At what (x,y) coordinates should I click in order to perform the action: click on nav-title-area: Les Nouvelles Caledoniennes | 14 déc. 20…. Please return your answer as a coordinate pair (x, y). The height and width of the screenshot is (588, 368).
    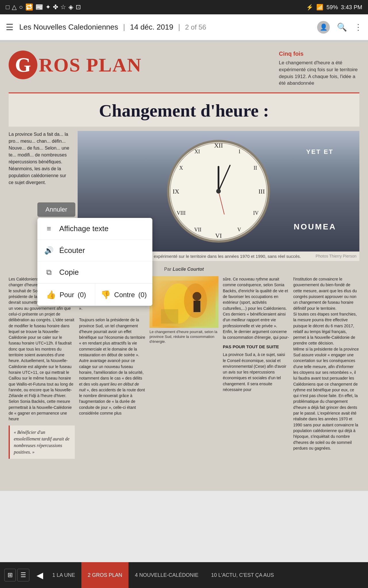
    Looking at the image, I should click on (165, 27).